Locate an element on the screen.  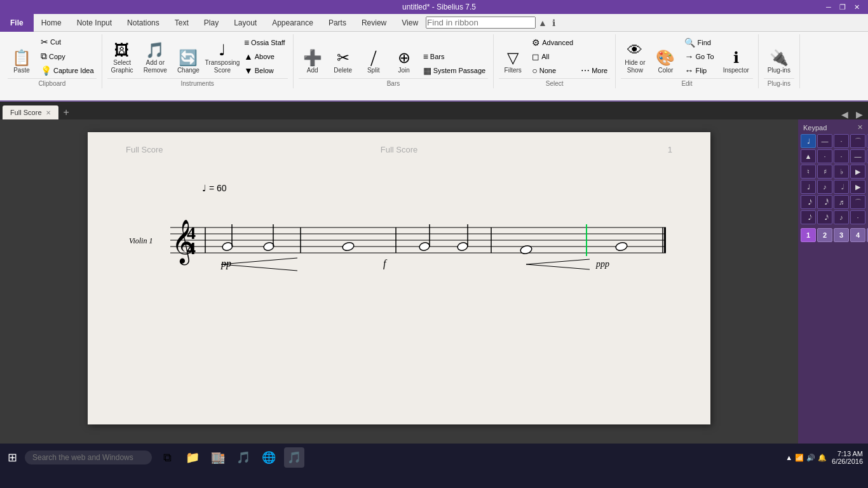
home-menu: Home is located at coordinates (51, 23).